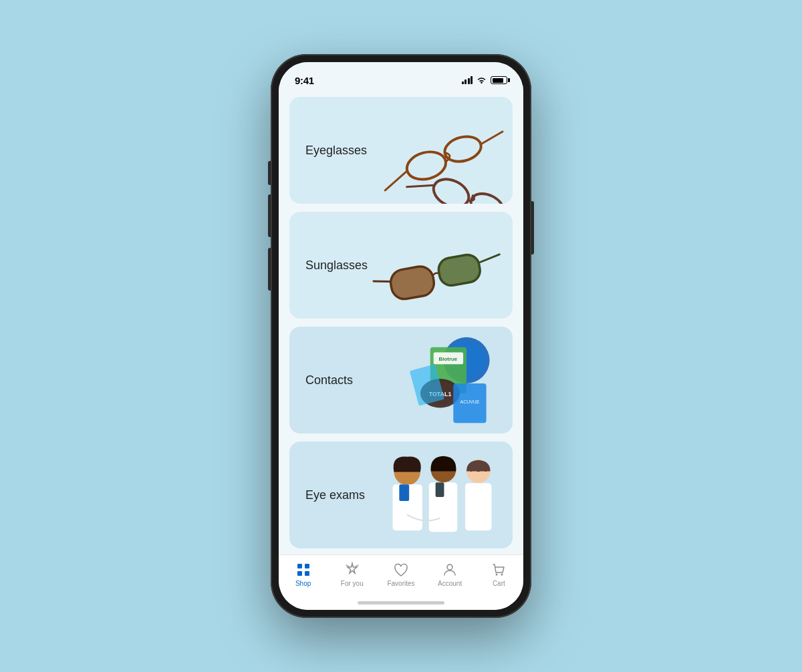  Describe the element at coordinates (352, 584) in the screenshot. I see `nav-label-for-you: For you` at that location.